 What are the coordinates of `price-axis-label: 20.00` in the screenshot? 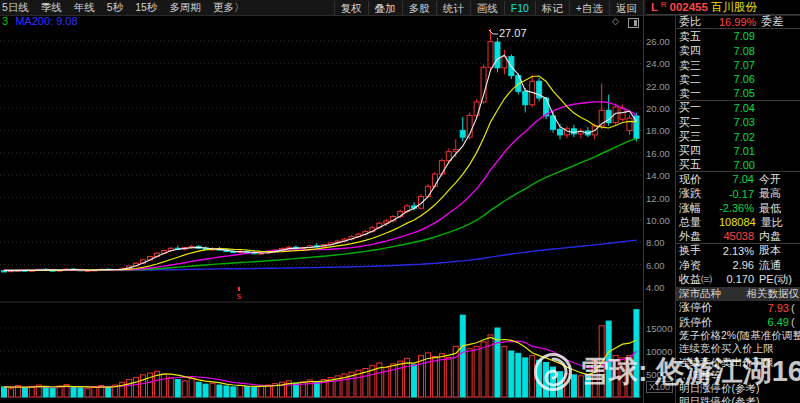 It's located at (658, 108).